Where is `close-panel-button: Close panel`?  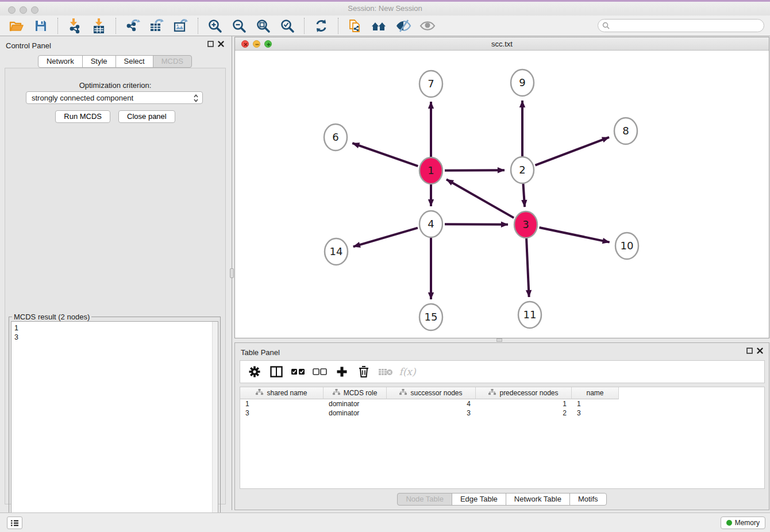 close-panel-button: Close panel is located at coordinates (147, 117).